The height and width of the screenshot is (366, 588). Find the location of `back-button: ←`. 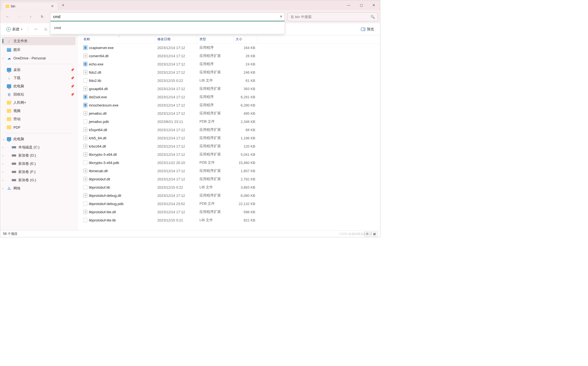

back-button: ← is located at coordinates (8, 17).